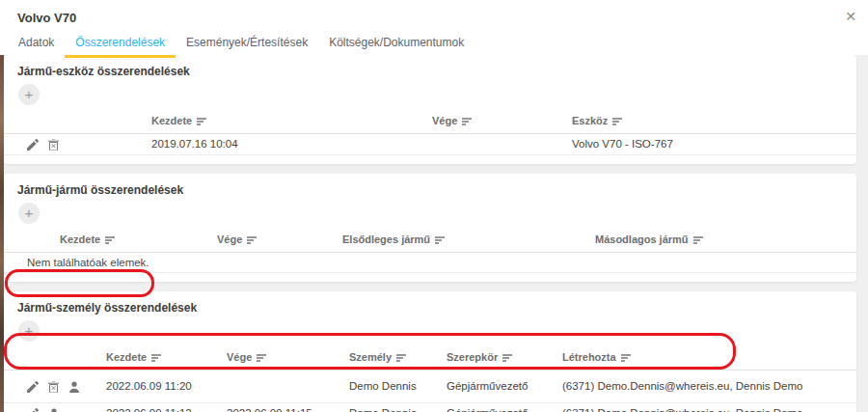 Image resolution: width=868 pixels, height=412 pixels. What do you see at coordinates (396, 44) in the screenshot?
I see `tab-koltsegek-dokumentumok: Költségek/Dokumentumok` at bounding box center [396, 44].